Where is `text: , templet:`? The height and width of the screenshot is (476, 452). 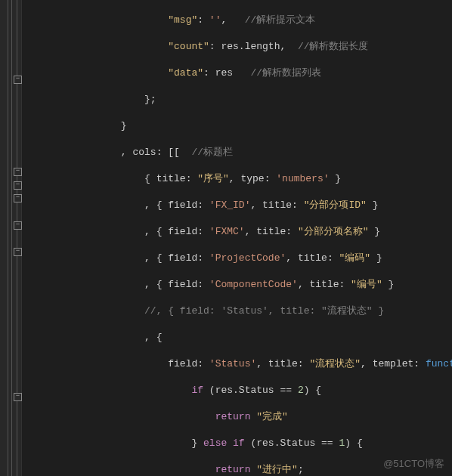
text: , templet: is located at coordinates (393, 364).